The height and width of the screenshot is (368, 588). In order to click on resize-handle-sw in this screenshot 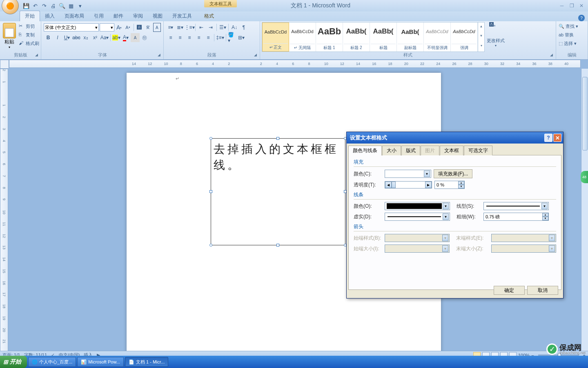, I will do `click(211, 245)`.